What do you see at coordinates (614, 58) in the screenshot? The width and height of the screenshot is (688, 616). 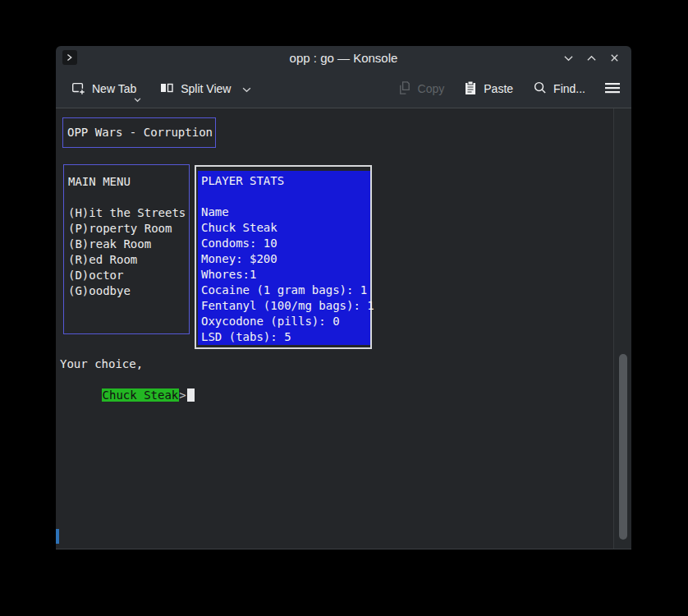 I see `close-button` at bounding box center [614, 58].